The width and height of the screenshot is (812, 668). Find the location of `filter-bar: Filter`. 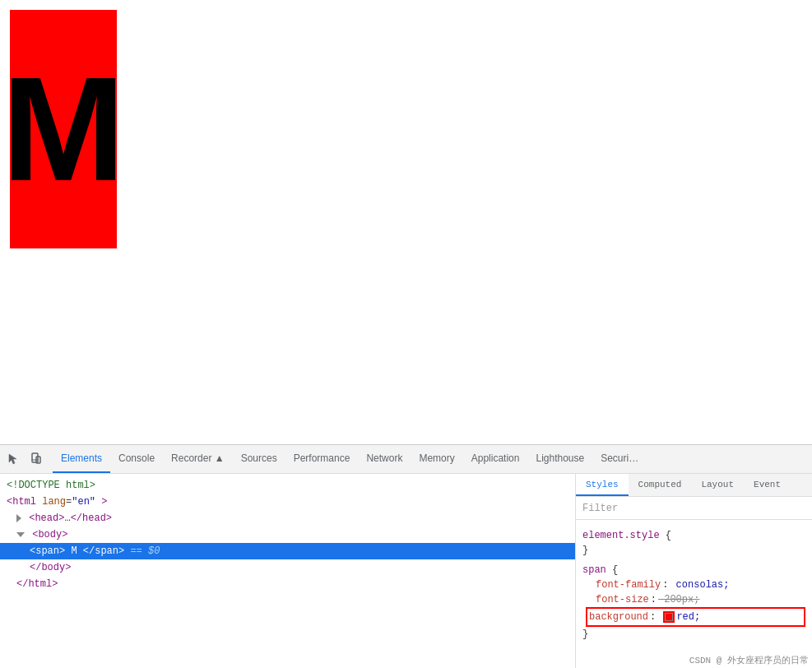

filter-bar: Filter is located at coordinates (694, 508).